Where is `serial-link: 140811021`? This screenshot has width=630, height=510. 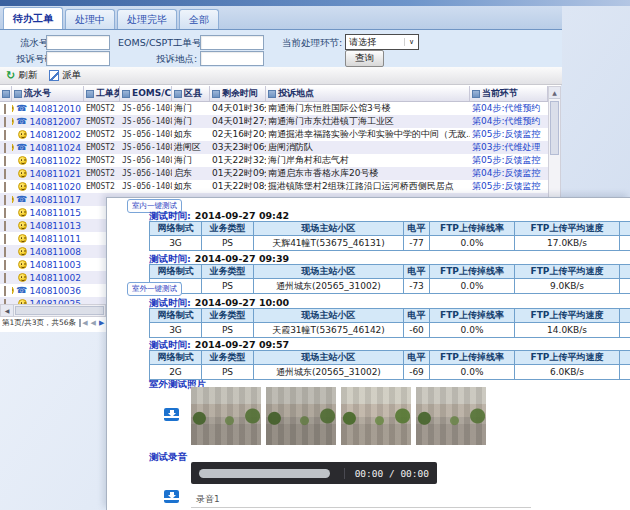 serial-link: 140811021 is located at coordinates (55, 174).